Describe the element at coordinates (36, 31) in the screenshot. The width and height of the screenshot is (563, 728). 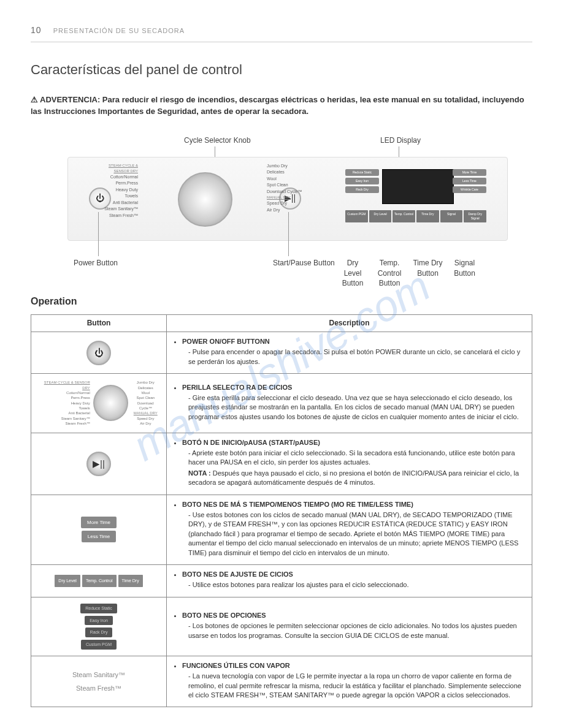
I see `page-number: 10` at that location.